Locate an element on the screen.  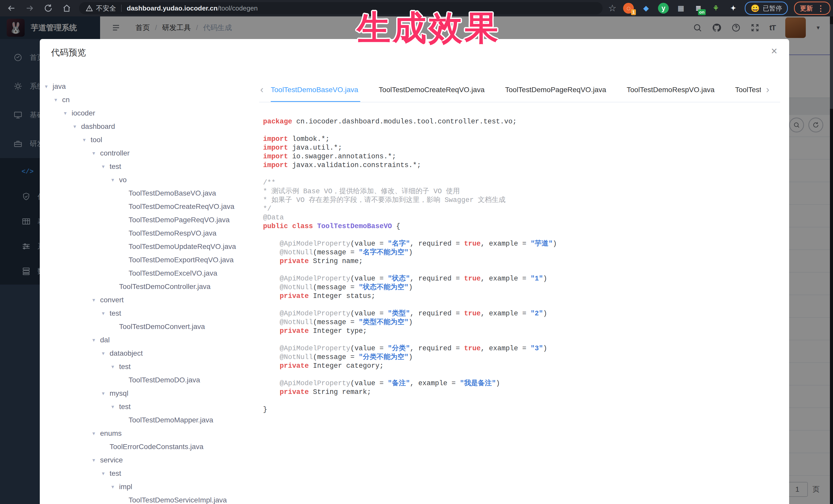
code-line: private String remark; is located at coordinates (526, 392).